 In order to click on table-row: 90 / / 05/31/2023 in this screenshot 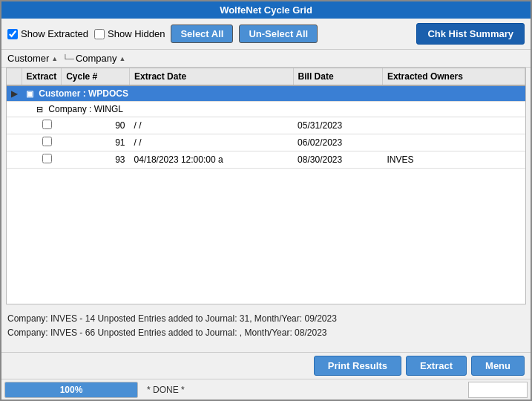, I will do `click(266, 126)`.